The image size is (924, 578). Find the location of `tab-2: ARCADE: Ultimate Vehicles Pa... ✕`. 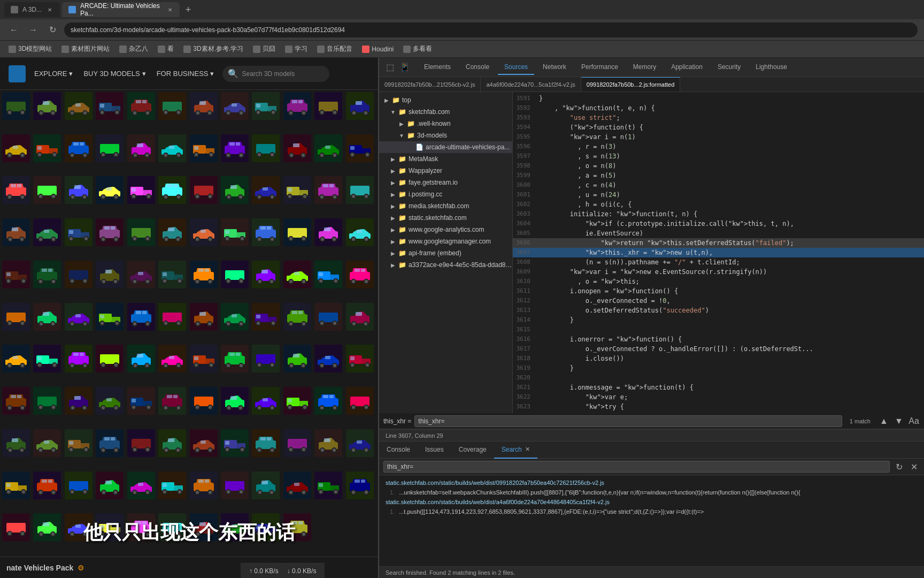

tab-2: ARCADE: Ultimate Vehicles Pa... ✕ is located at coordinates (121, 10).